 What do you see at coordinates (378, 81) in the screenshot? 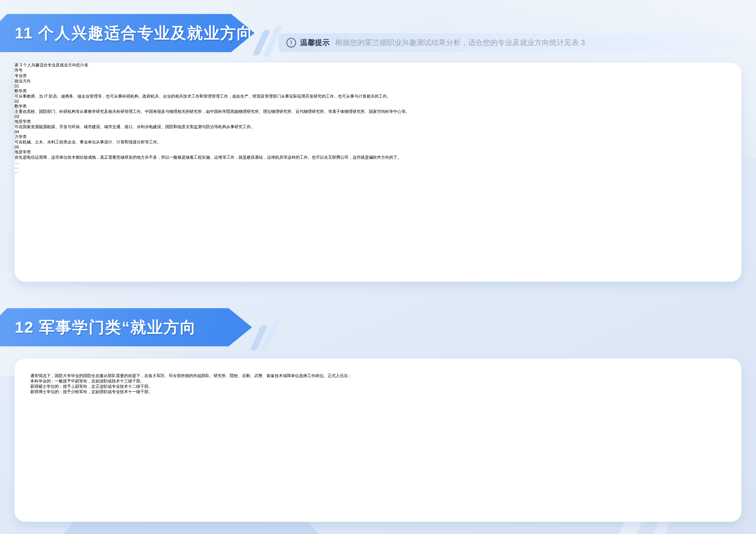
I see `table-header-direction: 就业方向` at bounding box center [378, 81].